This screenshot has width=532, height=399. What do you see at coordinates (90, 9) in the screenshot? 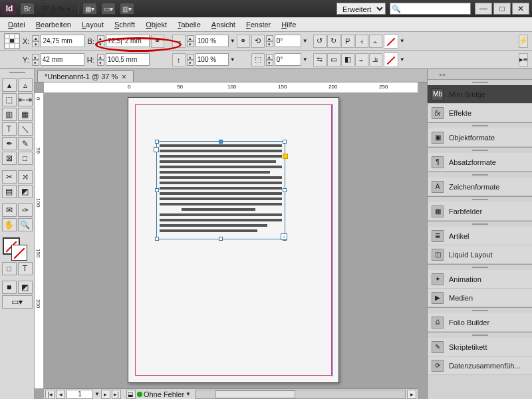
I see `view-options-icon: ▦▾` at bounding box center [90, 9].